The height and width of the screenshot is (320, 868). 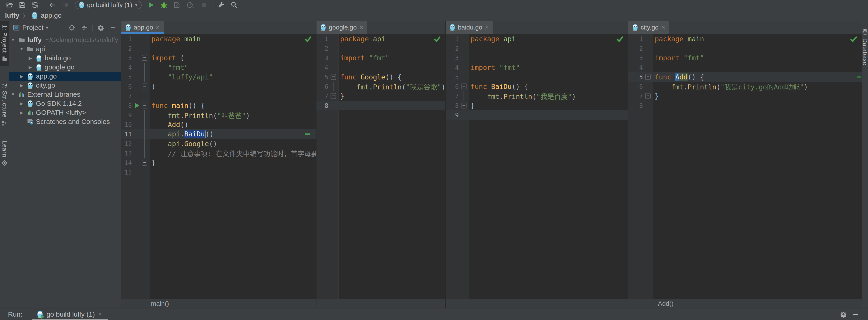 I want to click on tree-item-app.go: ▶app.go, so click(x=65, y=76).